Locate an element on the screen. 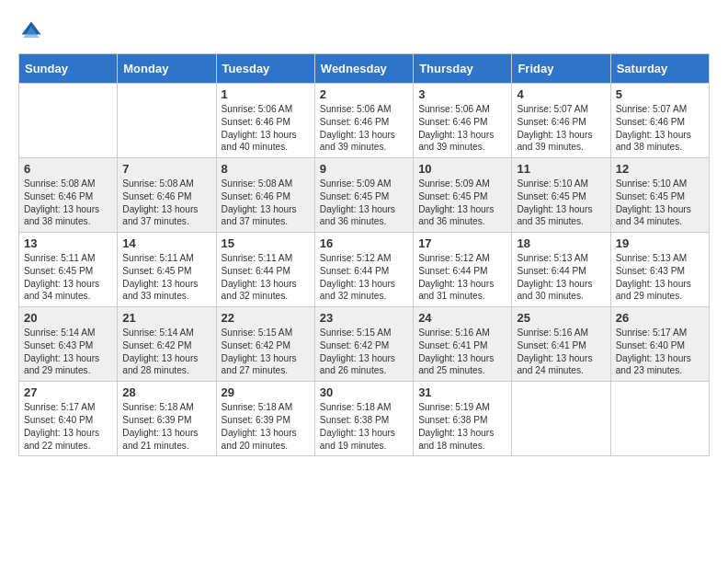  day-number: 7 is located at coordinates (166, 169).